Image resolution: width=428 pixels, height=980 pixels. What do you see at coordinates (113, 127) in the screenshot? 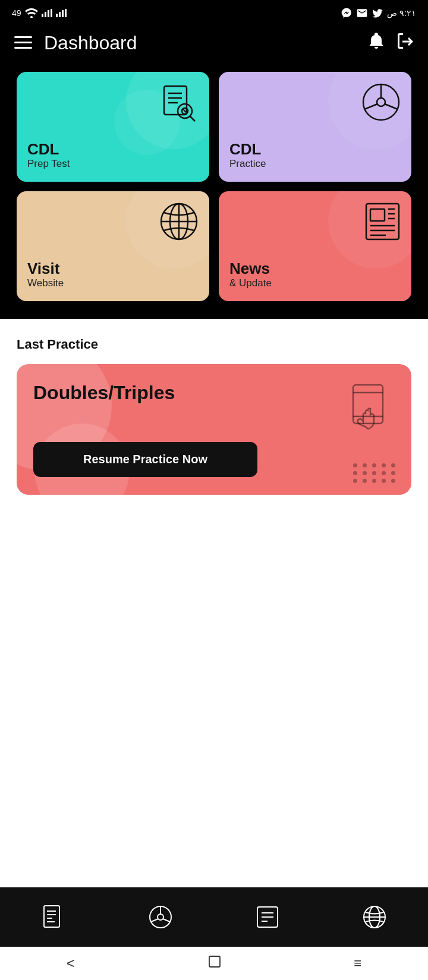
I see `cdl-prep-card: CDL Prep Test` at bounding box center [113, 127].